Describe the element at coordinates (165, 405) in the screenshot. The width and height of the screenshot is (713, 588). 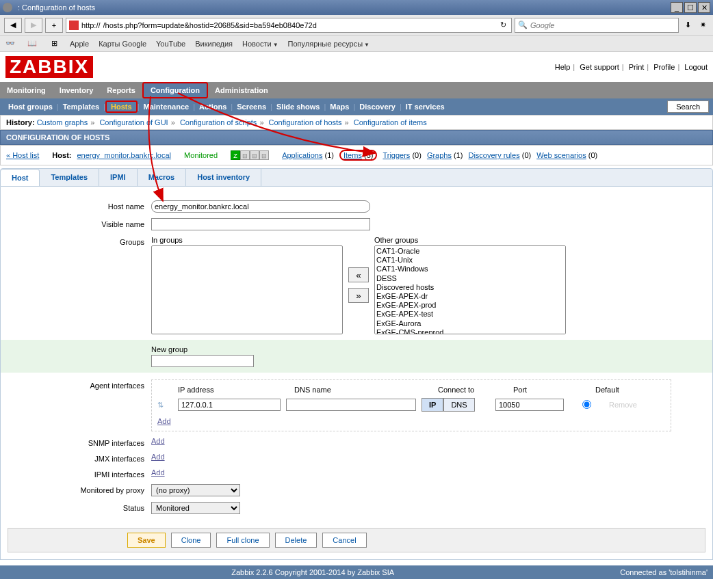
I see `drag-handle-icon: ⇅` at that location.